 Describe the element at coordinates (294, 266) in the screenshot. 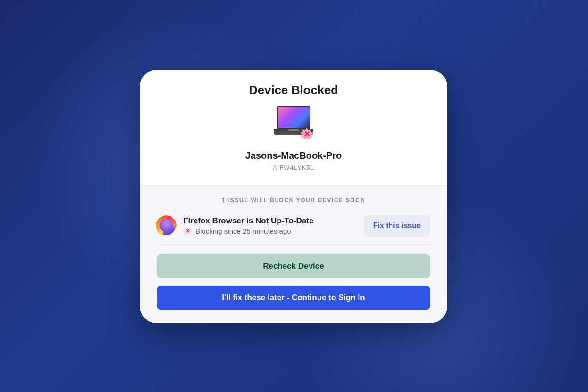

I see `recheck-device-button: Recheck Device` at that location.